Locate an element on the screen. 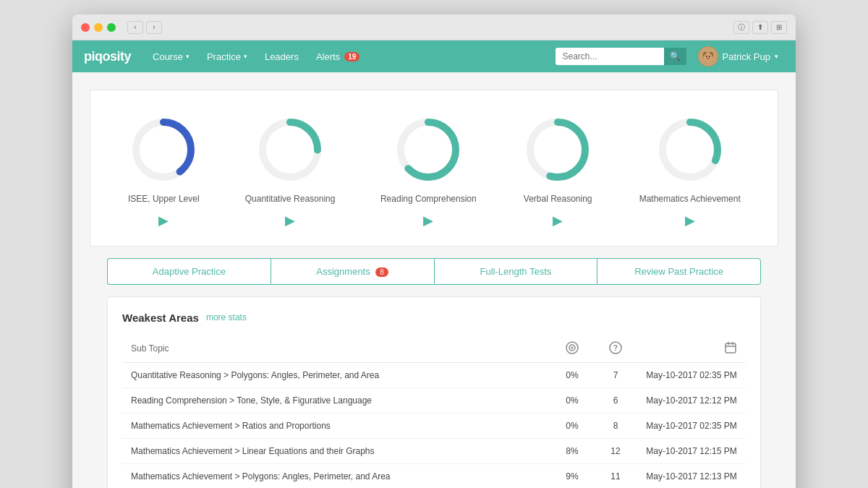 This screenshot has width=868, height=488. table-row: Reading Comprehension > Tone, Style, & F… is located at coordinates (434, 401).